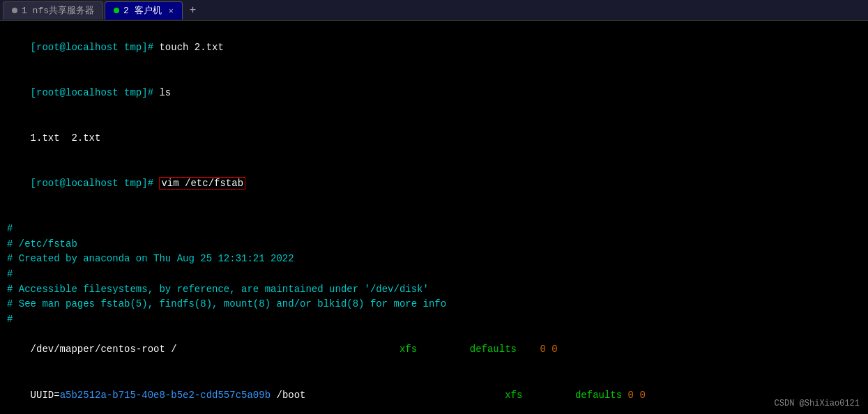  I want to click on mapper-d1: 0 0, so click(549, 349).